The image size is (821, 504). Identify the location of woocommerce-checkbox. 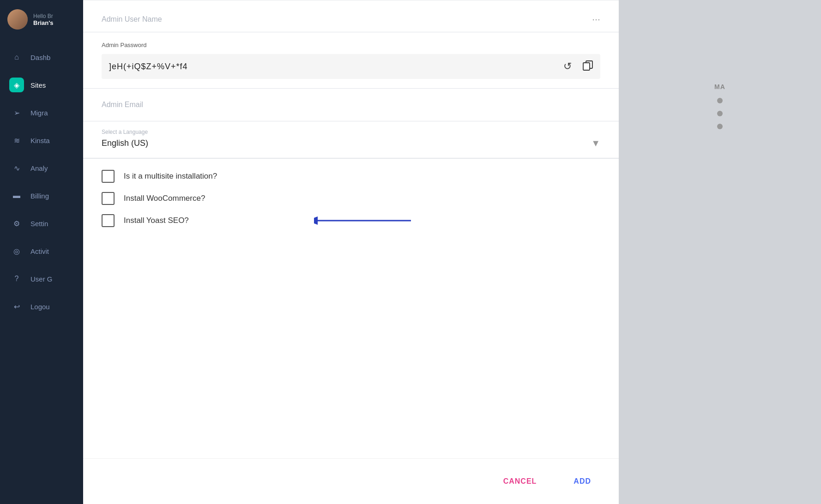
(108, 198).